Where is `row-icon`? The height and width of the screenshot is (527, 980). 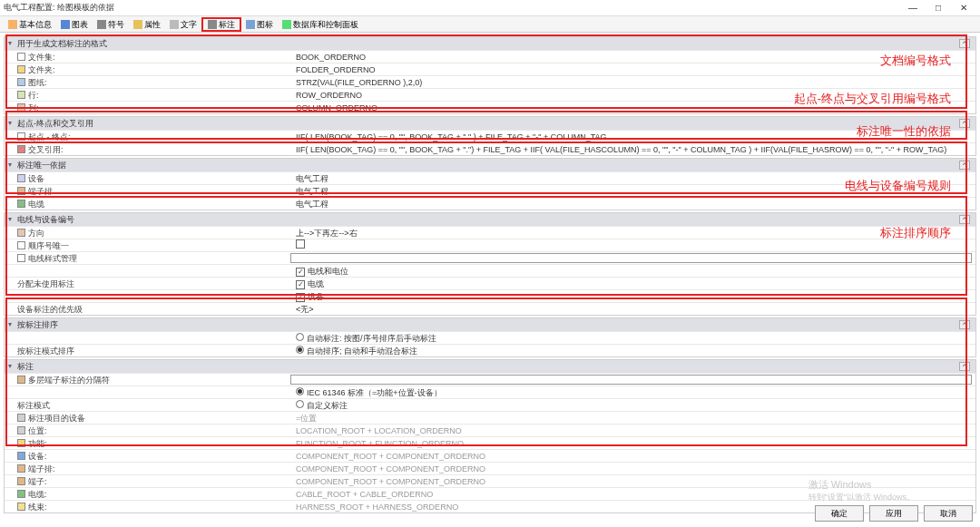
row-icon is located at coordinates (22, 94).